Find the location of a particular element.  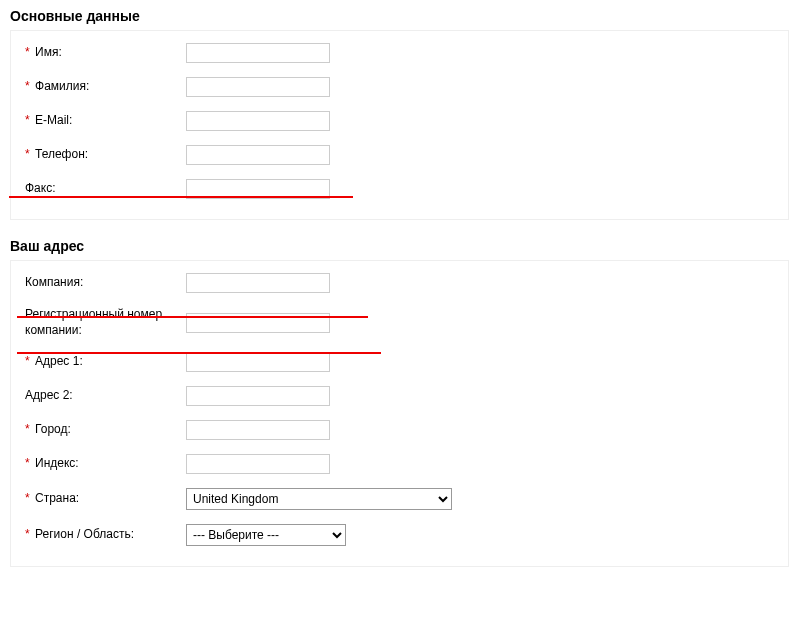

input-name is located at coordinates (258, 53).